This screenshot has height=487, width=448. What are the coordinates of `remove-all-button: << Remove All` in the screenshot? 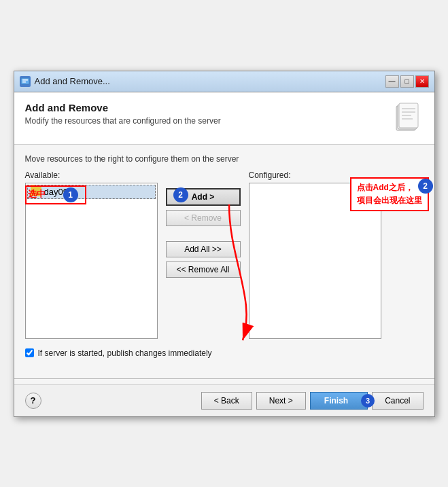 It's located at (203, 270).